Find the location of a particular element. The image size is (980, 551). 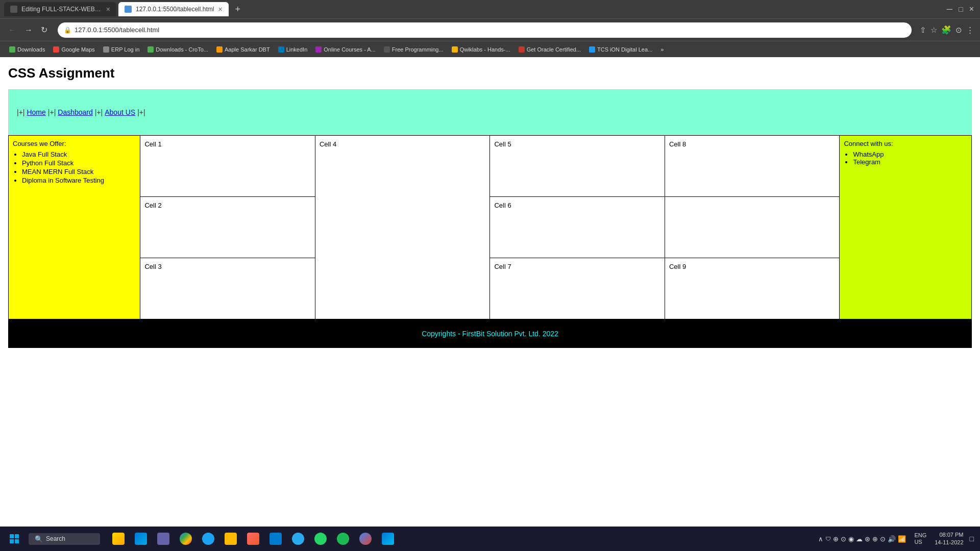

bookmark-label: ERP Log in is located at coordinates (126, 49).